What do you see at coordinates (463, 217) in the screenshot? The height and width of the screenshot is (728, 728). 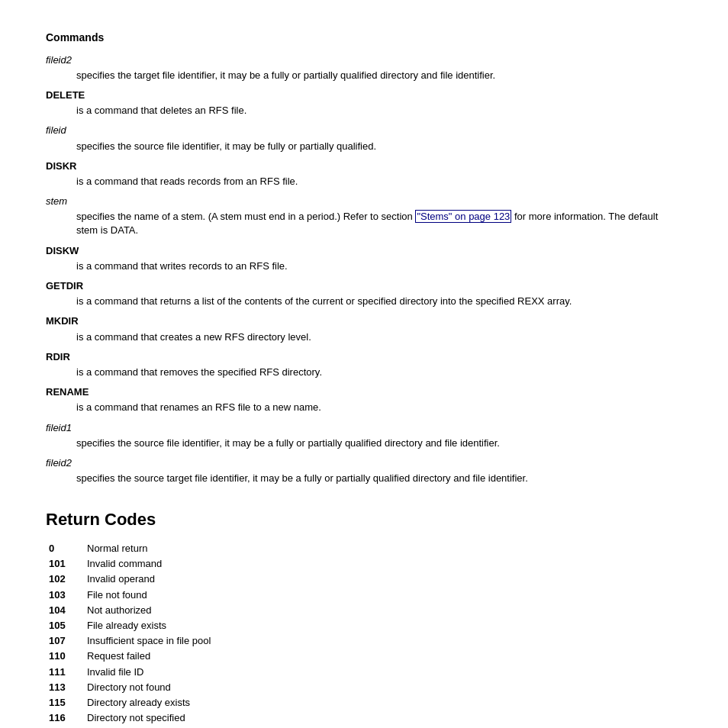 I see `stems-link: "Stems" on page 123` at bounding box center [463, 217].